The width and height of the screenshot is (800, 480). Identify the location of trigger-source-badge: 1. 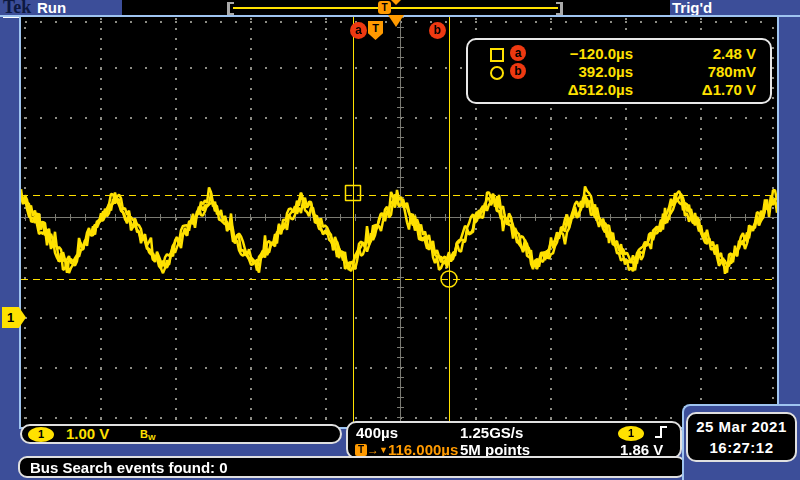
(631, 434).